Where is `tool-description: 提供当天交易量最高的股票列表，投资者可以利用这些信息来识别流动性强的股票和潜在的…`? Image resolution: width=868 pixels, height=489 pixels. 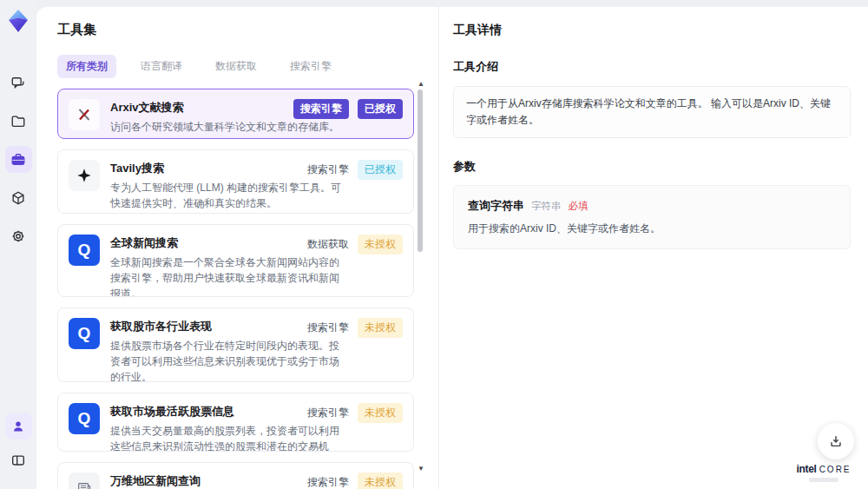
tool-description: 提供当天交易量最高的股票列表，投资者可以利用这些信息来识别流动性强的股票和潜在的… is located at coordinates (227, 438).